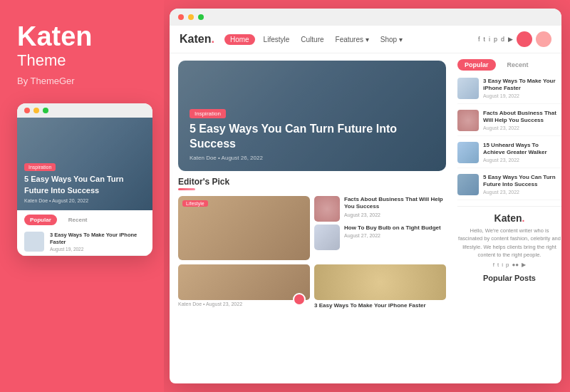 The width and height of the screenshot is (570, 392). I want to click on sidebar-post-2: Facts About Business That Will Help You …, so click(509, 123).